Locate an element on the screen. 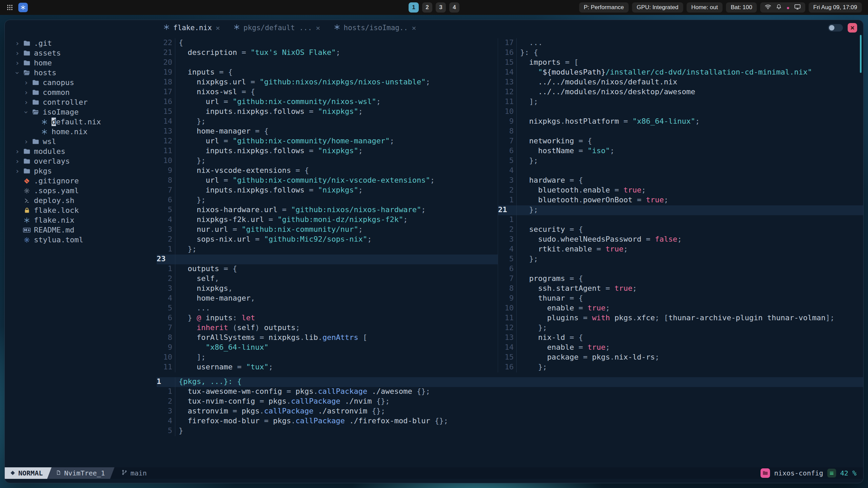 This screenshot has height=488, width=868. tree-item-home-nix: home.nix is located at coordinates (81, 131).